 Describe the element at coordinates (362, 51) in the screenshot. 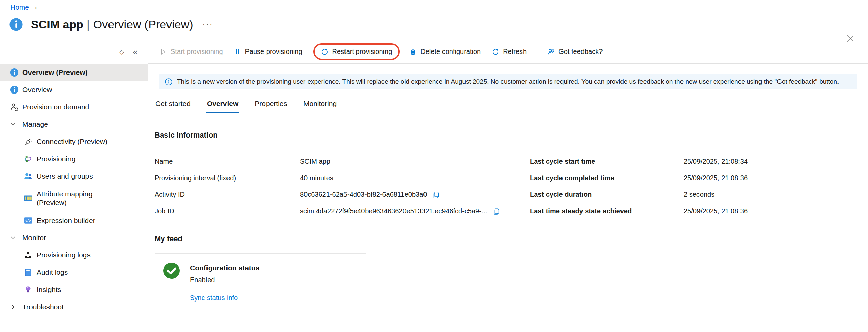

I see `restart-provisioning-label: Restart provisioning` at that location.